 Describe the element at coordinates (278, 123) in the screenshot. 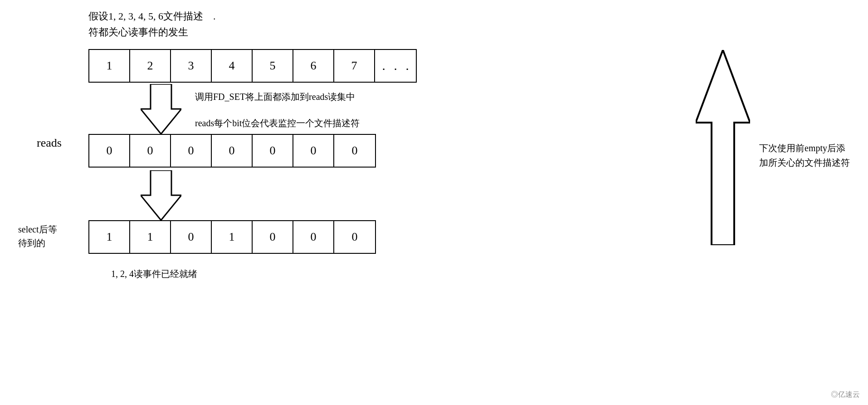

I see `annotation-reads-bit: reads每个bit位会代表监控一个文件描述符` at that location.